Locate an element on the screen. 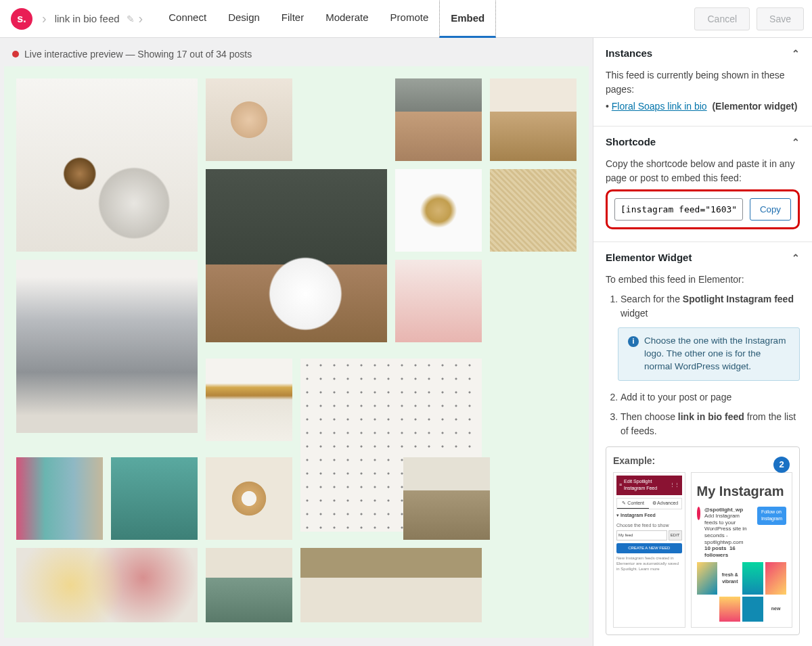  example-label: Example: is located at coordinates (702, 461).